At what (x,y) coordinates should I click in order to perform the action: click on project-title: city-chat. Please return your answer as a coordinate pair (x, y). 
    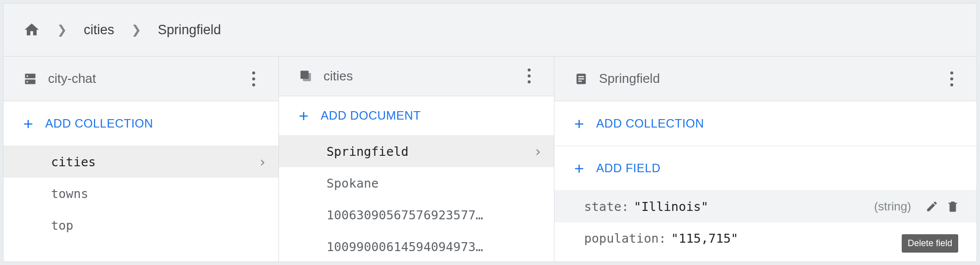
    Looking at the image, I should click on (146, 78).